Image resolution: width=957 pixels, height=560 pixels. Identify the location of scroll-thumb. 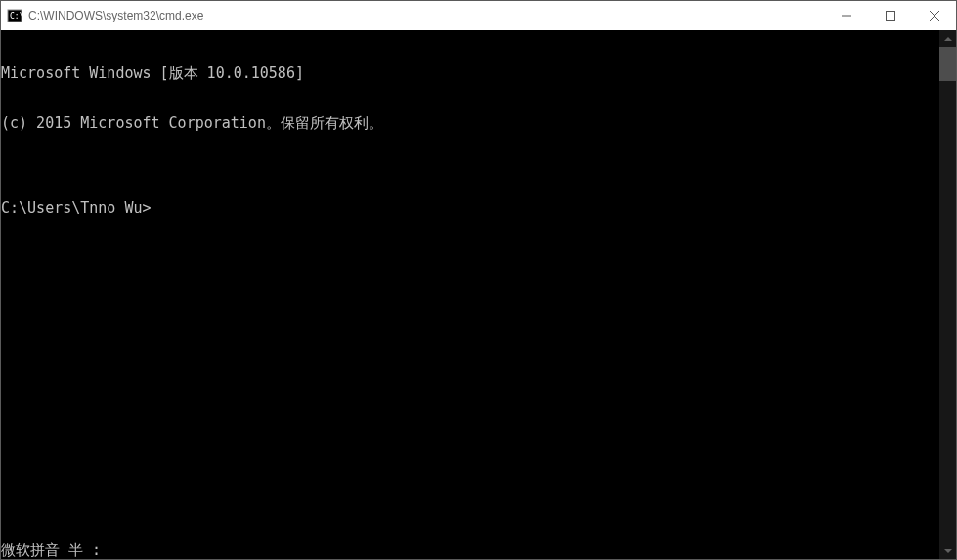
(948, 65).